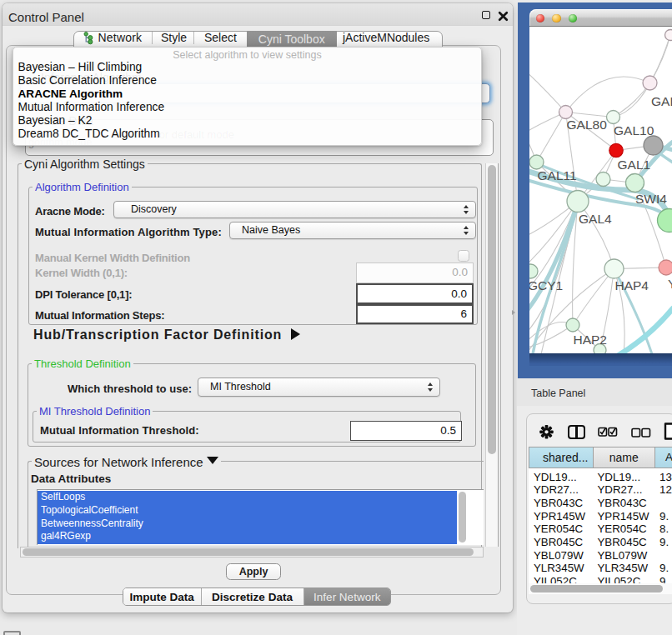 The width and height of the screenshot is (672, 635). What do you see at coordinates (546, 285) in the screenshot?
I see `svg-text: GCY1` at bounding box center [546, 285].